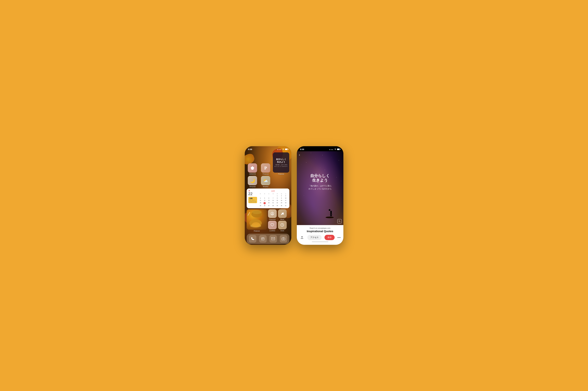 This screenshot has height=391, width=588. What do you see at coordinates (265, 168) in the screenshot?
I see `pinterest1-icon-img: P` at bounding box center [265, 168].